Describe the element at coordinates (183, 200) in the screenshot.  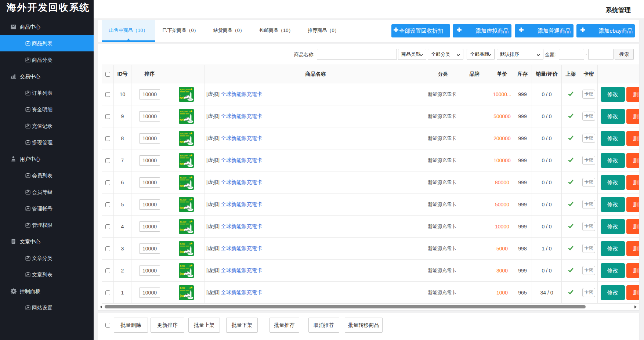
I see `svg-text: 50,000` at that location.